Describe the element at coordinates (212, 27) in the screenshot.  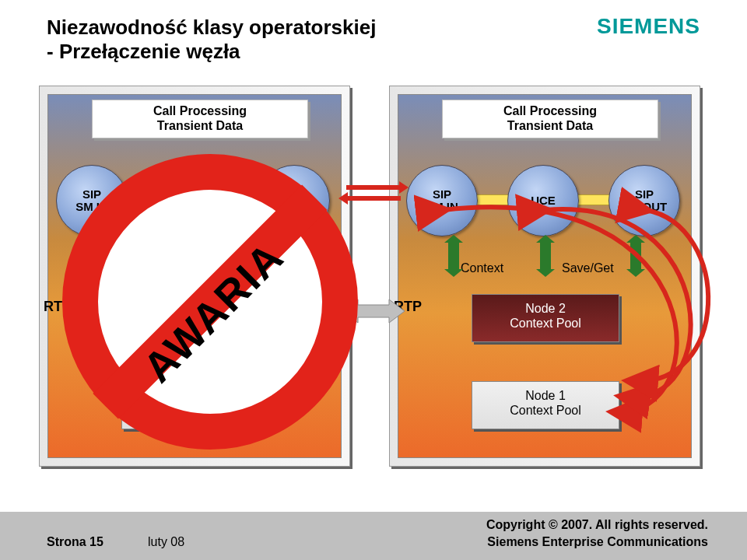
I see `title-line1: Niezawodność klasy operatorskiej` at that location.